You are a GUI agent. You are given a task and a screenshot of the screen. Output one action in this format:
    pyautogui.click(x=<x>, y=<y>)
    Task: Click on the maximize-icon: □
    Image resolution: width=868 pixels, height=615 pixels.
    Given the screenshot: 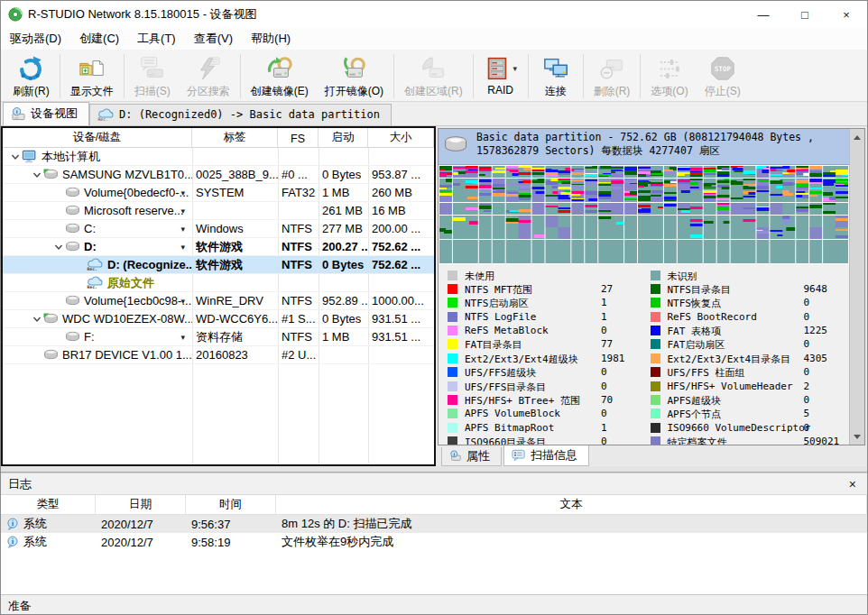 What is the action you would take?
    pyautogui.click(x=805, y=14)
    